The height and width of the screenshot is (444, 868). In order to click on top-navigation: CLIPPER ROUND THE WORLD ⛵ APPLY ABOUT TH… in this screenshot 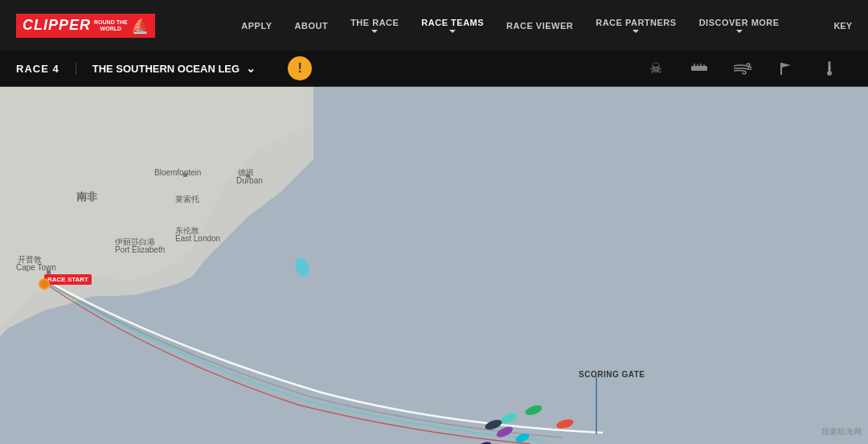, I will do `click(434, 26)`.